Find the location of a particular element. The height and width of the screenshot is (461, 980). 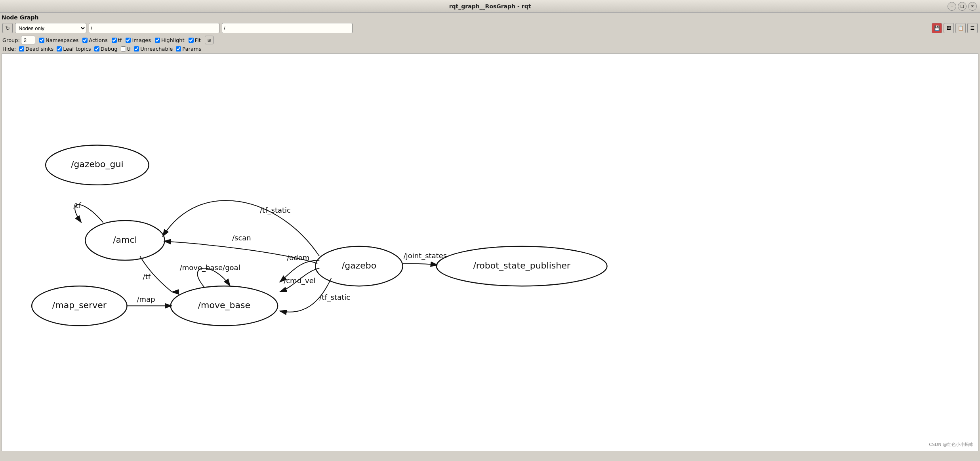

filter1-input is located at coordinates (154, 28).